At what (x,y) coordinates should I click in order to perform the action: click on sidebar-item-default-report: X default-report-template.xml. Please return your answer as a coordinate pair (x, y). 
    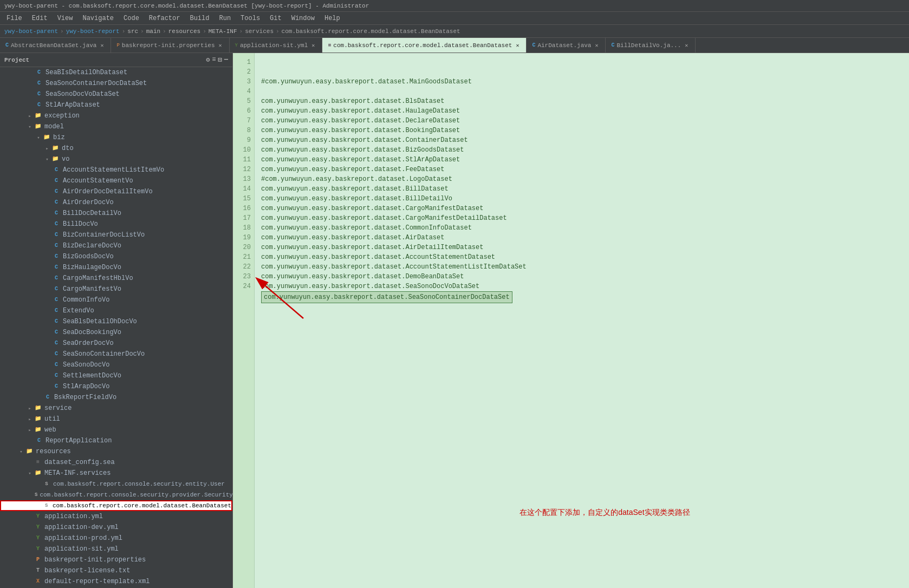
    Looking at the image, I should click on (116, 582).